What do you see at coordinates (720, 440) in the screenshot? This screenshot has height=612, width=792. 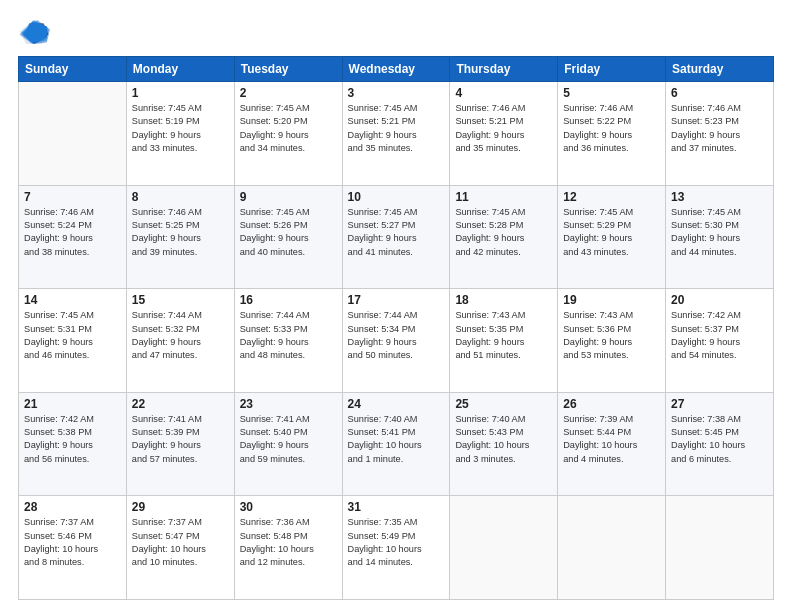 I see `day-info: Sunrise: 7:38 AM Sunset: 5:45 PM Dayligh…` at bounding box center [720, 440].